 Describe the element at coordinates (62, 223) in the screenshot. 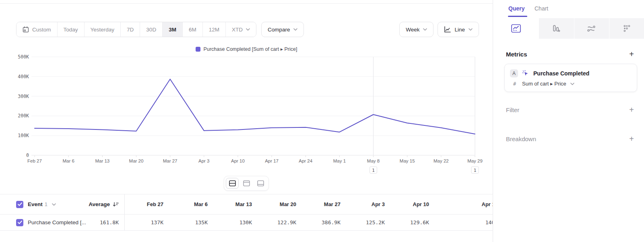

I see `table-row-left: Purchase Completed [... 161.8K` at that location.